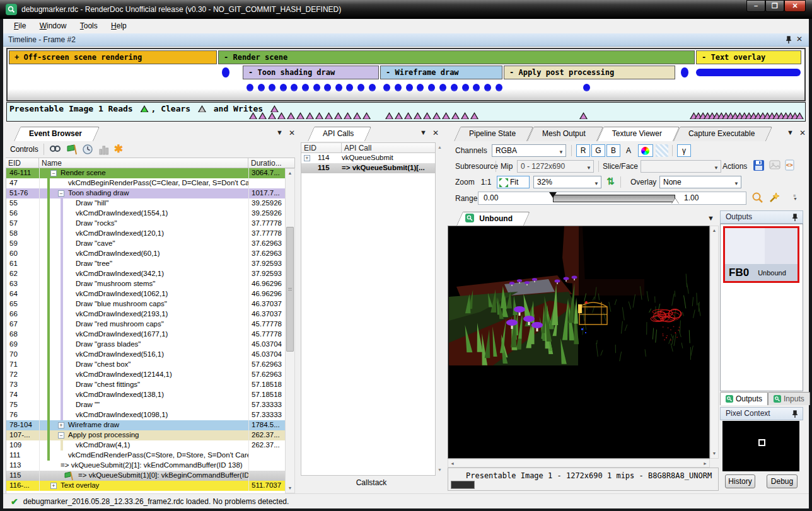 The width and height of the screenshot is (812, 511). What do you see at coordinates (72, 150) in the screenshot?
I see `goto-eid-icon` at bounding box center [72, 150].